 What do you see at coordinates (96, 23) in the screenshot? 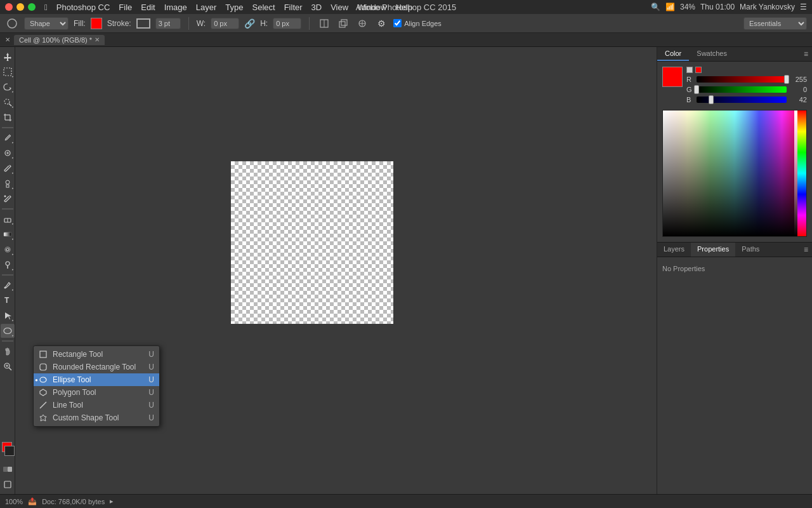
I see `fill-color-swatch` at bounding box center [96, 23].